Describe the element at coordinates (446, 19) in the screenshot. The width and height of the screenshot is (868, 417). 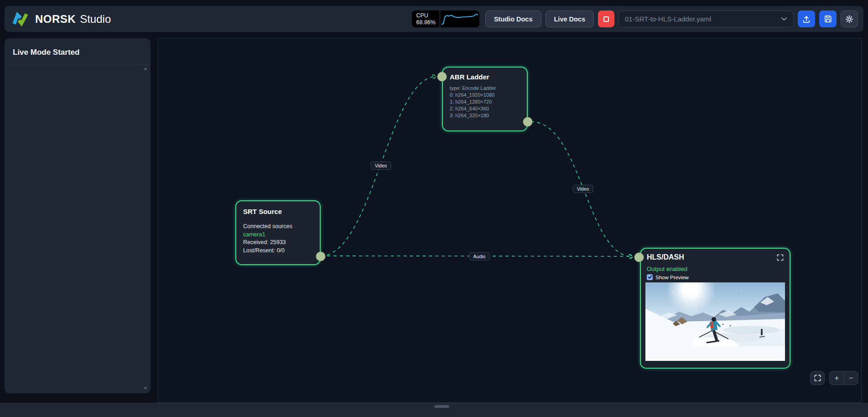
I see `cpu-monitor: CPU 68.86%` at that location.